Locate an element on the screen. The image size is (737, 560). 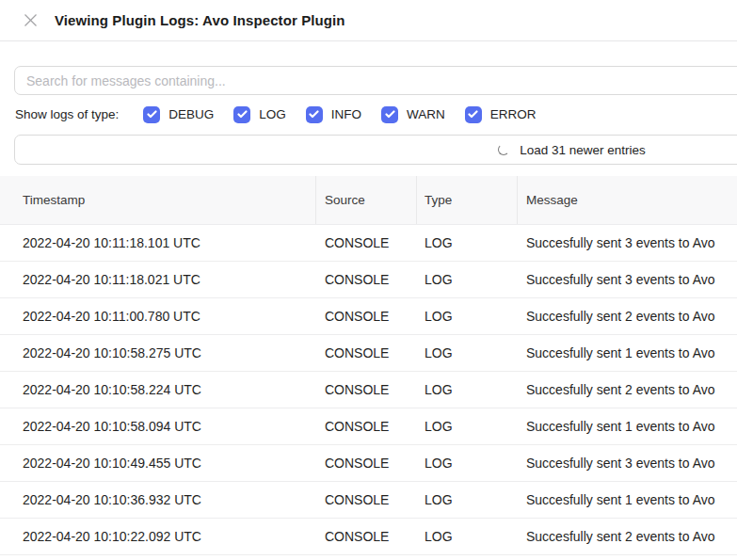
log-table-row: 2022-04-20 10:10:22.092 UTC CONSOLE LOG … is located at coordinates (369, 536).